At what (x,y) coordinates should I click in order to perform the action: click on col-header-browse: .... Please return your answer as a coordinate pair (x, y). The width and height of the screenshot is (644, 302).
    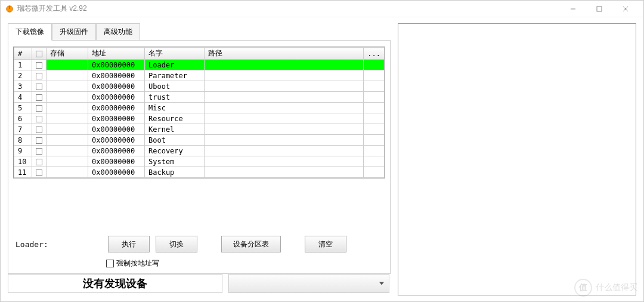
    Looking at the image, I should click on (374, 54).